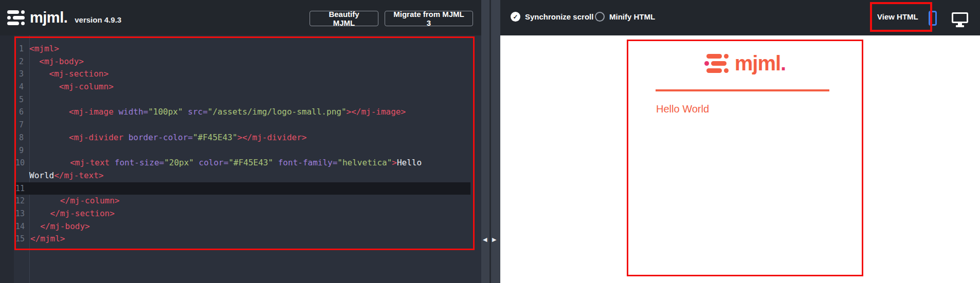 Image resolution: width=980 pixels, height=283 pixels. Describe the element at coordinates (250, 138) in the screenshot. I see `line-content: <mj-divider border-color="#F45E43"></mj-…` at that location.